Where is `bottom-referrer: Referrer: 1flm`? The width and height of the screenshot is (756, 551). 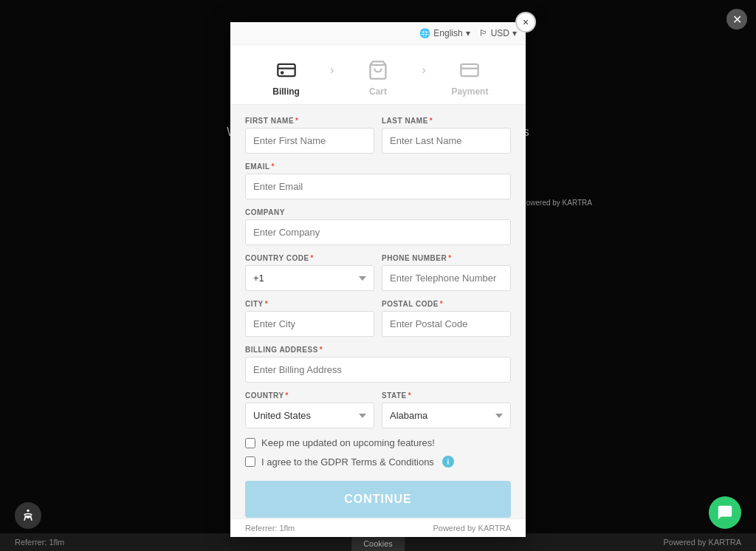 bottom-referrer: Referrer: 1flm is located at coordinates (40, 542).